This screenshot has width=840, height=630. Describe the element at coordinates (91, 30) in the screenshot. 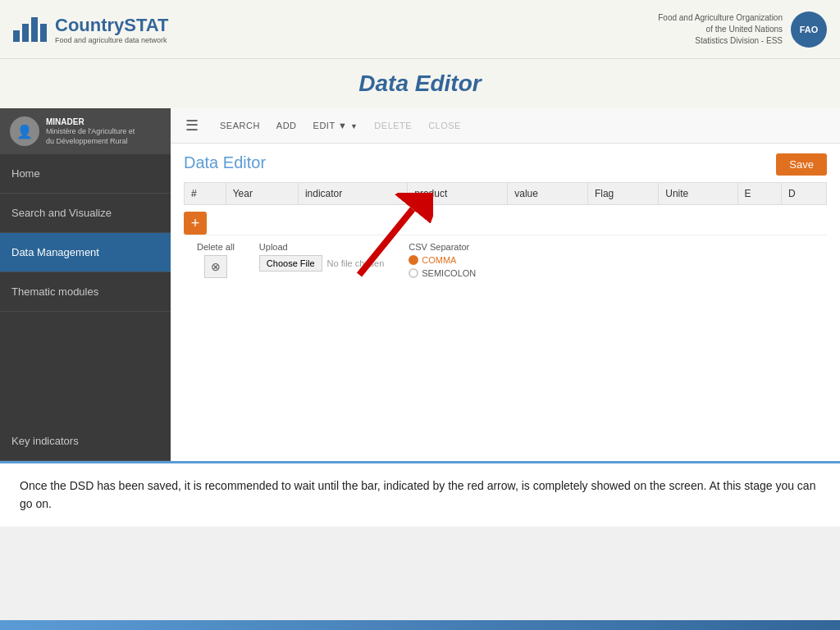

I see `logo-area: CountrySTAT Food and agriculture data ne…` at that location.